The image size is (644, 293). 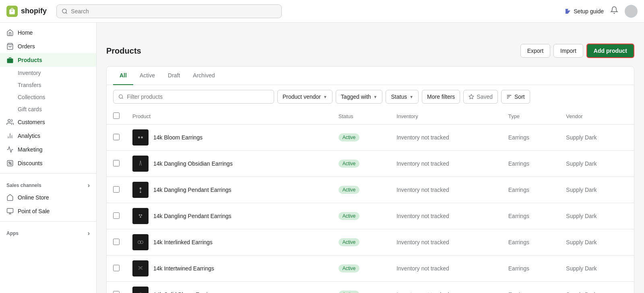 What do you see at coordinates (229, 290) in the screenshot?
I see `product-cell: 14k Solid Bloom Earrings` at bounding box center [229, 290].